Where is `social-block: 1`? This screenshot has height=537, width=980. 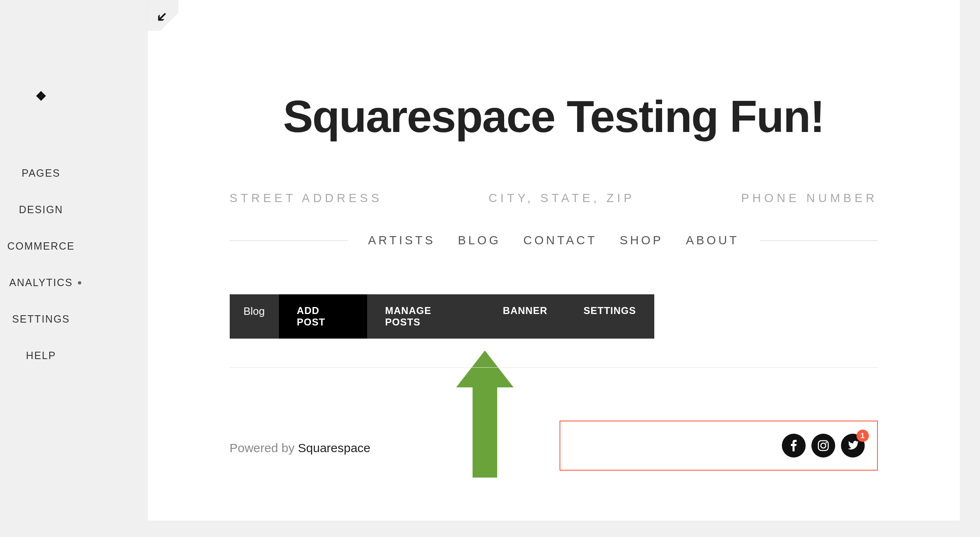
social-block: 1 is located at coordinates (719, 446).